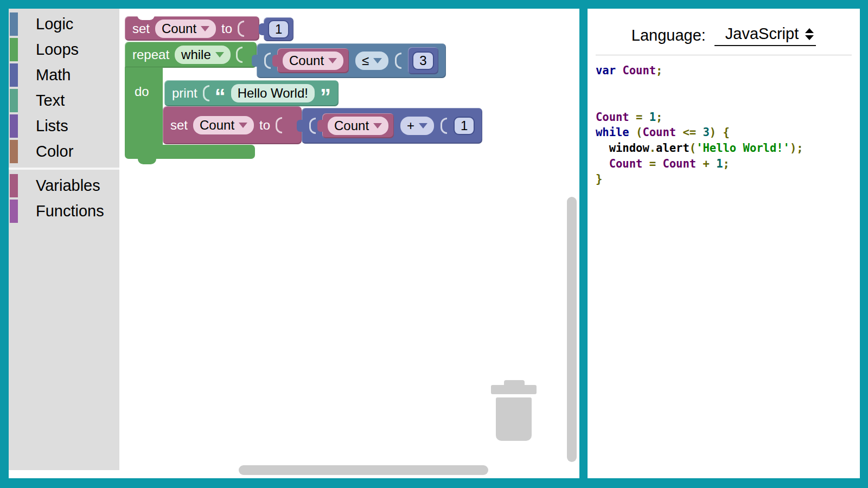 The height and width of the screenshot is (488, 868). I want to click on block-compare: Count ≤ 3, so click(352, 61).